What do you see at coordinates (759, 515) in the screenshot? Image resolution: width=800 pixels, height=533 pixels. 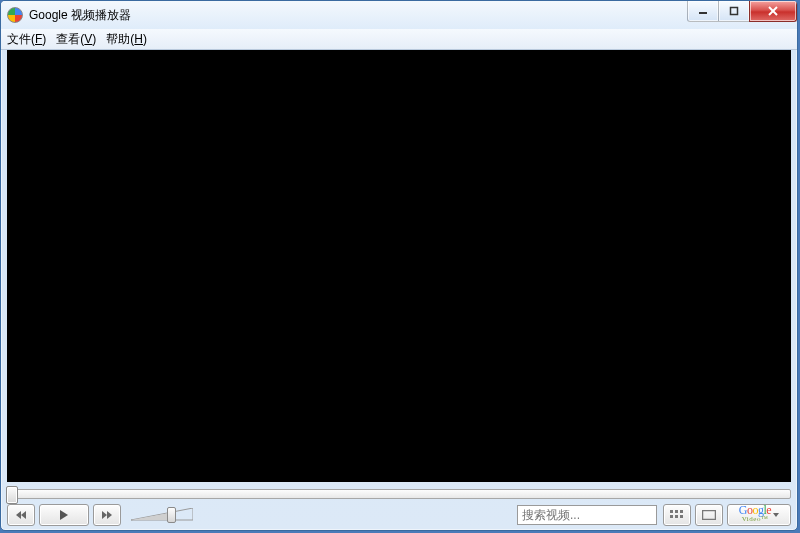 I see `google-video-button: Google Video™` at bounding box center [759, 515].